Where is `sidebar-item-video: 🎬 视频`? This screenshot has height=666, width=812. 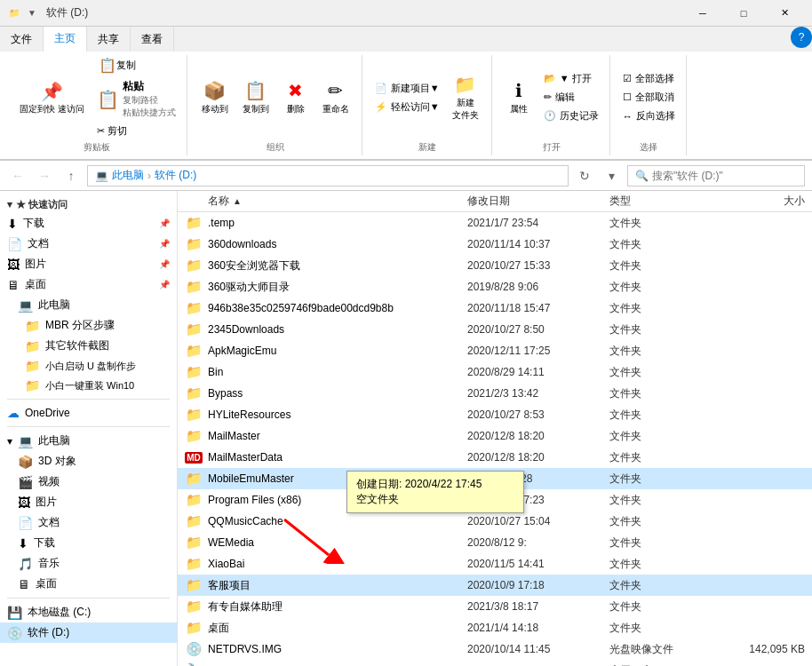
sidebar-item-video: 🎬 视频 is located at coordinates (89, 481).